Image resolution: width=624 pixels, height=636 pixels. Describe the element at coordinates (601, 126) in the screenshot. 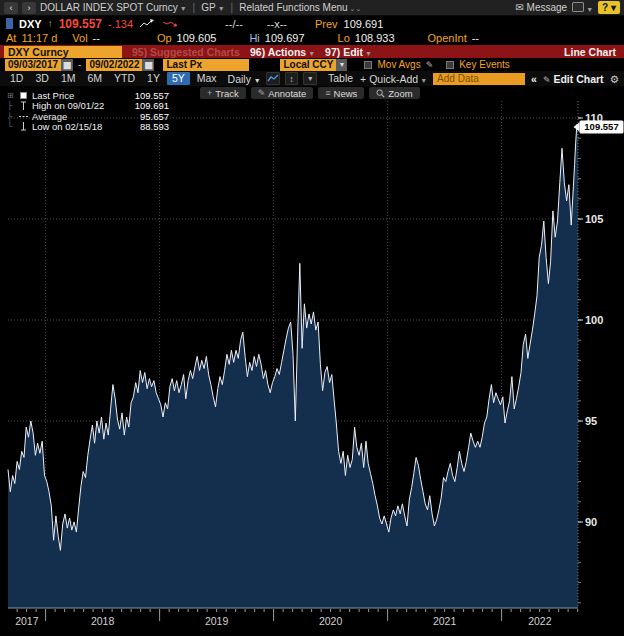

I see `price-bubble-value: 109.557` at that location.